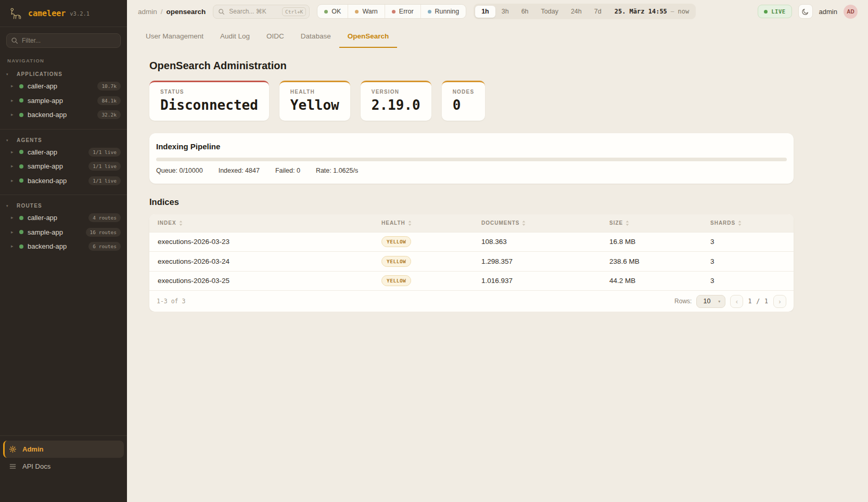 This screenshot has height=502, width=868. Describe the element at coordinates (737, 302) in the screenshot. I see `prev-page-button: ‹` at that location.